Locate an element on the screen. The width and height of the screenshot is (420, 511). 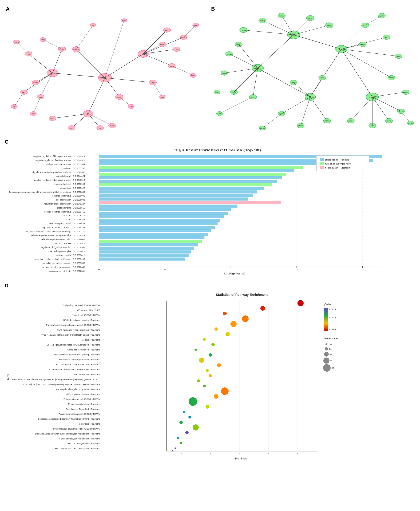
svg-text: BID is located at coordinates (100, 128).